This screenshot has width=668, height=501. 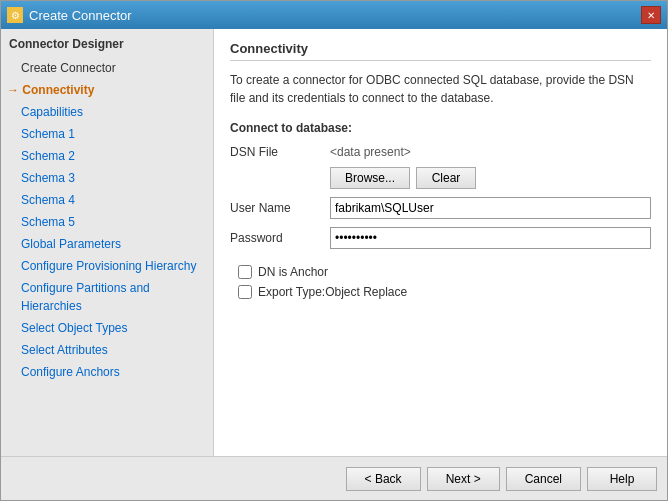 What do you see at coordinates (444, 292) in the screenshot?
I see `export-type-row: Export Type:Object Replace` at bounding box center [444, 292].